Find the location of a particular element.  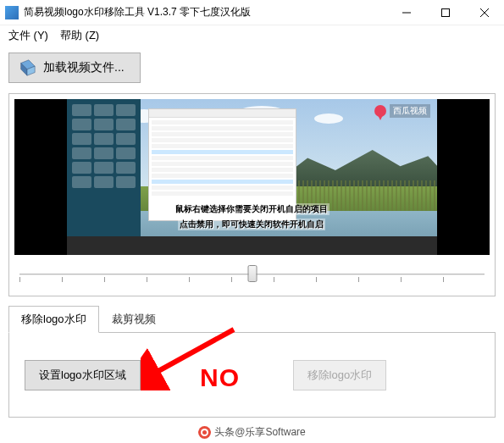

tab-bar: 移除logo水印 裁剪视频 is located at coordinates (252, 318).